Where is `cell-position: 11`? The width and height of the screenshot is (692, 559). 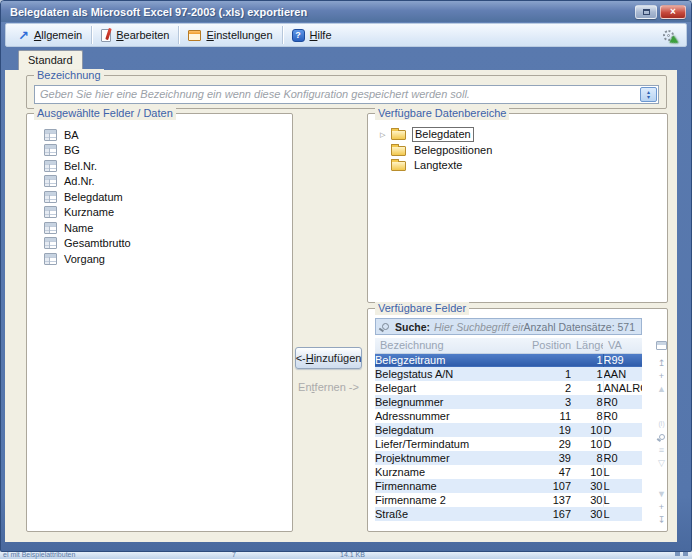 cell-position: 11 is located at coordinates (549, 416).